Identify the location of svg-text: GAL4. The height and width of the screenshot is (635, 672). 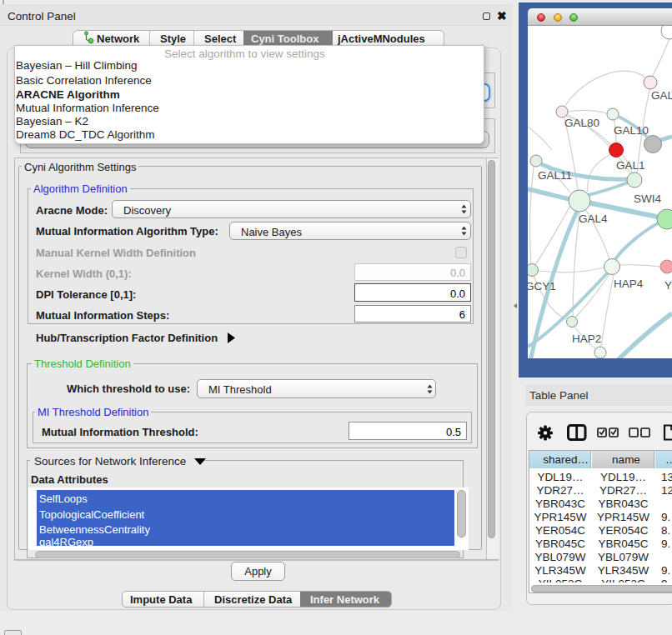
(594, 218).